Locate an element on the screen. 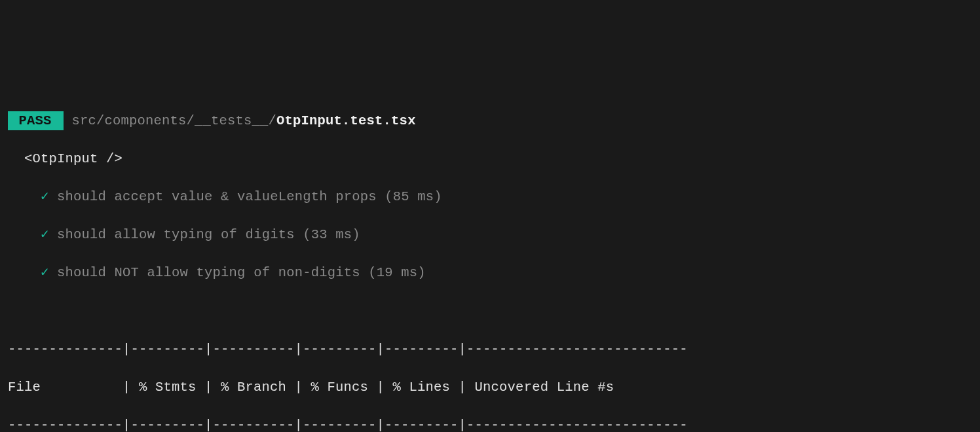  describe-block: <OtpInput /> is located at coordinates (490, 158).